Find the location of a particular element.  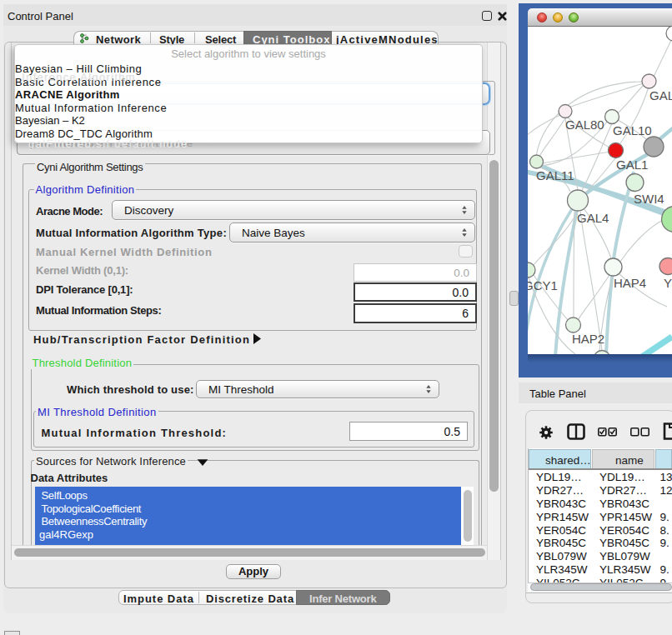

svg-text: GCY1 is located at coordinates (543, 285).